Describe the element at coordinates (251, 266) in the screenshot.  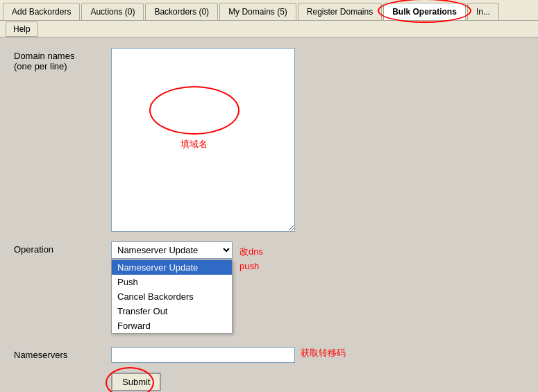
I see `operation-hint2: push` at that location.